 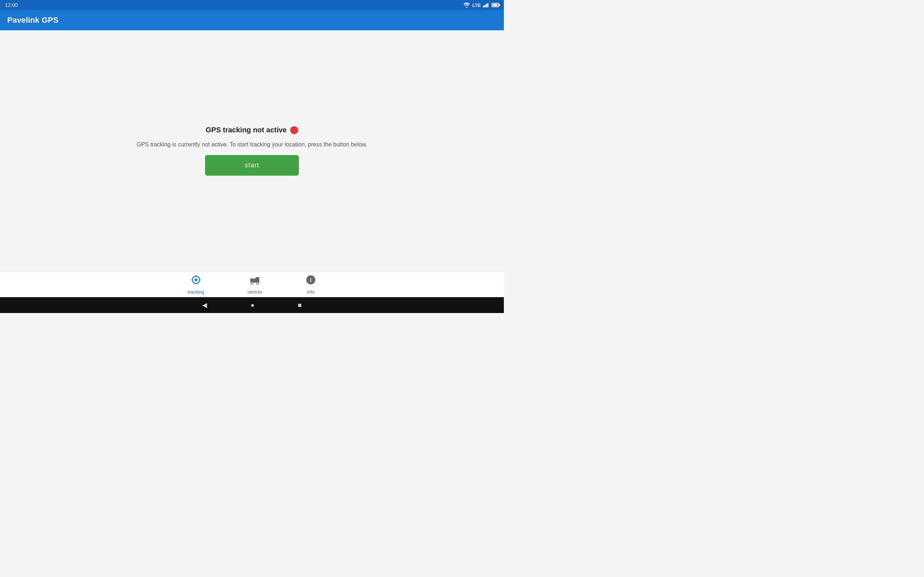 I want to click on start-button: start, so click(x=252, y=165).